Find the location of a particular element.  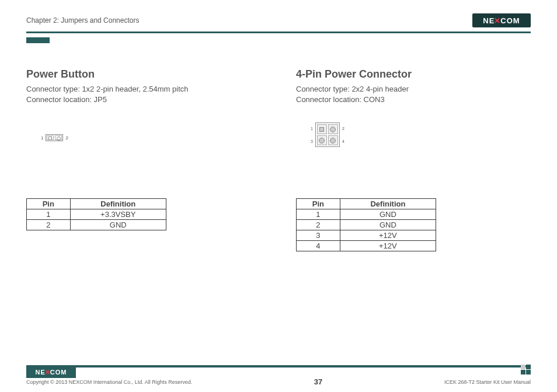

header-rule is located at coordinates (278, 33).